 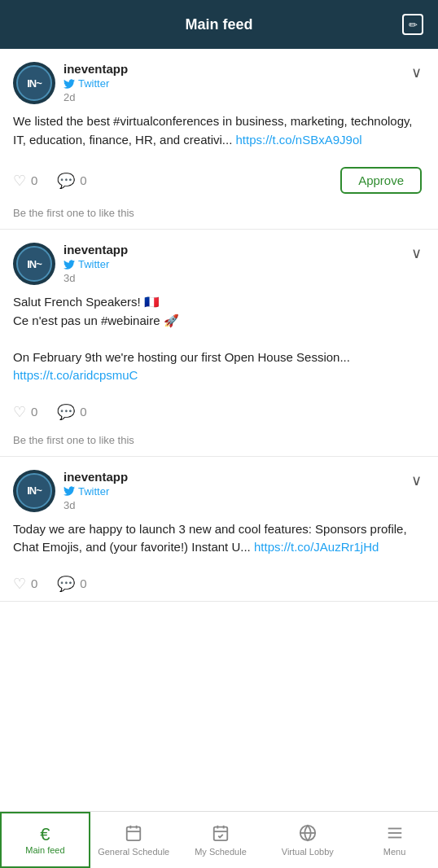 What do you see at coordinates (221, 852) in the screenshot?
I see `my-schedule-label: My Schedule` at bounding box center [221, 852].